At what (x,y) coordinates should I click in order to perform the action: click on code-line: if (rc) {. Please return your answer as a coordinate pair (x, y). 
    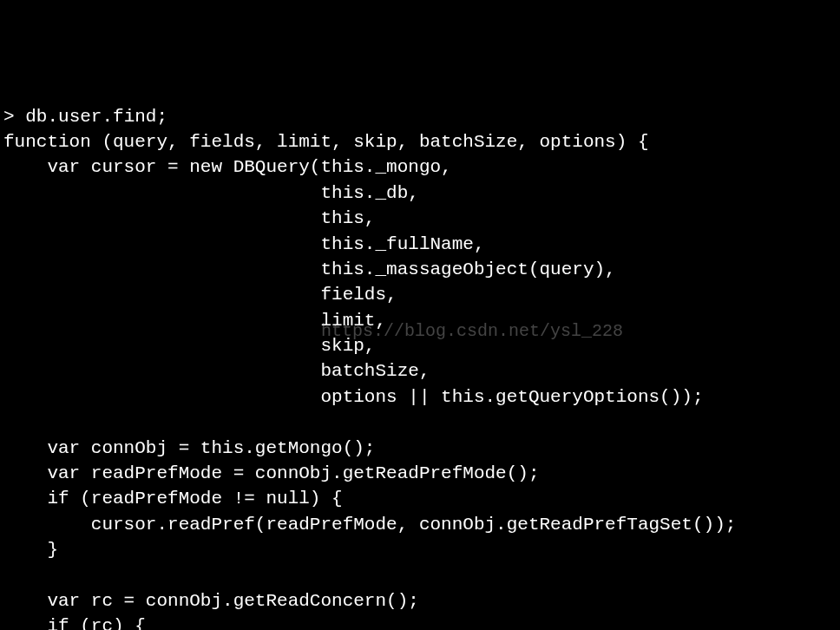
    Looking at the image, I should click on (75, 623).